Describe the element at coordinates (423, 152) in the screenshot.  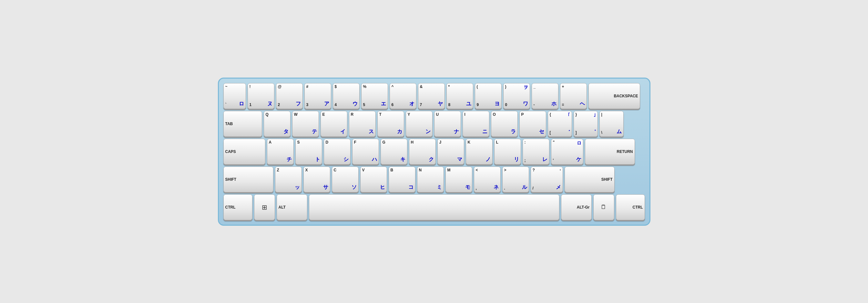
I see `key-h: H ク` at that location.